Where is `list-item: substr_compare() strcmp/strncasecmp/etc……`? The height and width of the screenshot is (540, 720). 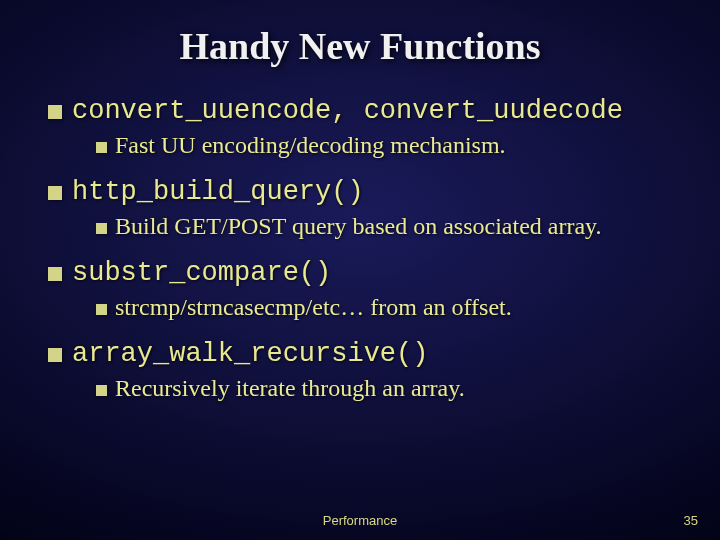 list-item: substr_compare() strcmp/strncasecmp/etc…… is located at coordinates (369, 290).